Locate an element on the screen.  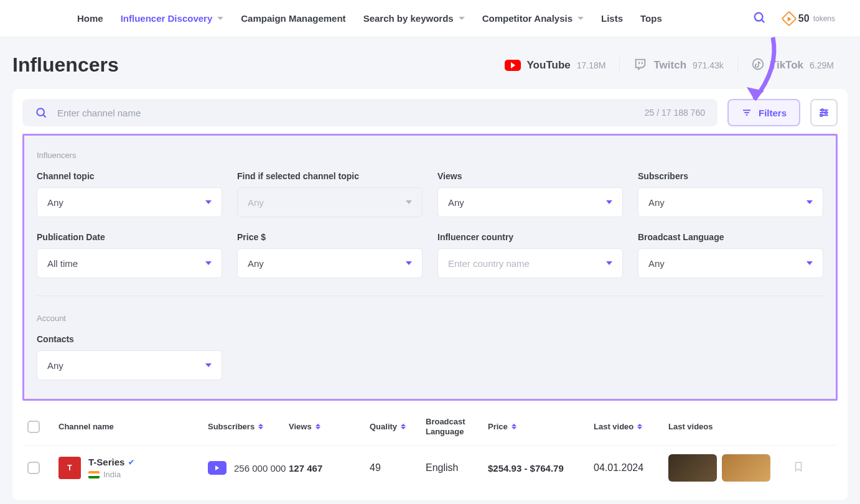
filter-price: Price $ Any is located at coordinates (330, 255).